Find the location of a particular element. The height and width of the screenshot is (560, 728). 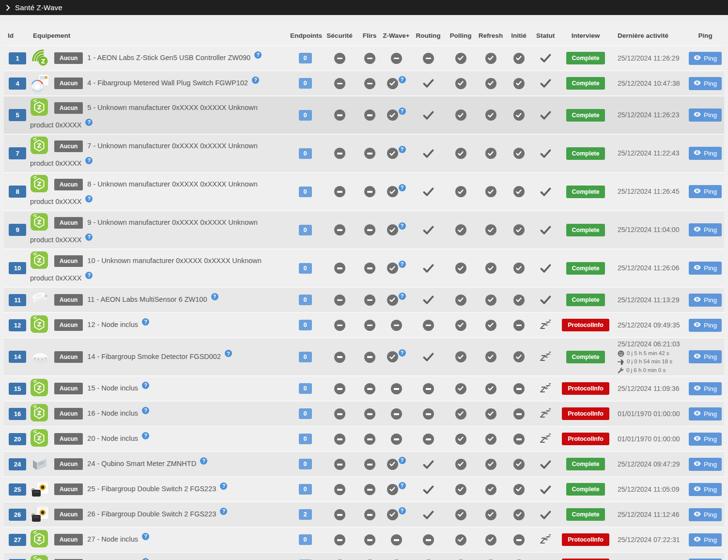

table-row: 1 ZAucun1 - AEON Labs Z-Stick Gen5 USB C… is located at coordinates (364, 58).